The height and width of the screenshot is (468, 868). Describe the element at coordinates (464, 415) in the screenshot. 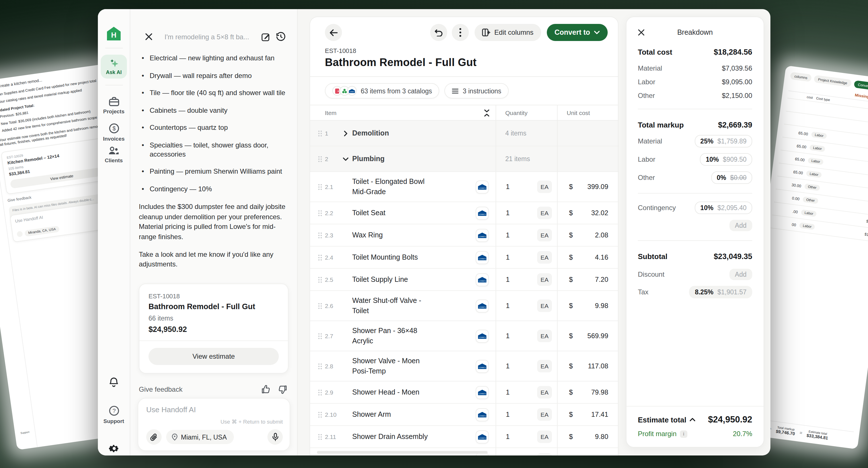

I see `table-row: 2.10Shower ArmLOWE'S 1EA $17.41` at that location.